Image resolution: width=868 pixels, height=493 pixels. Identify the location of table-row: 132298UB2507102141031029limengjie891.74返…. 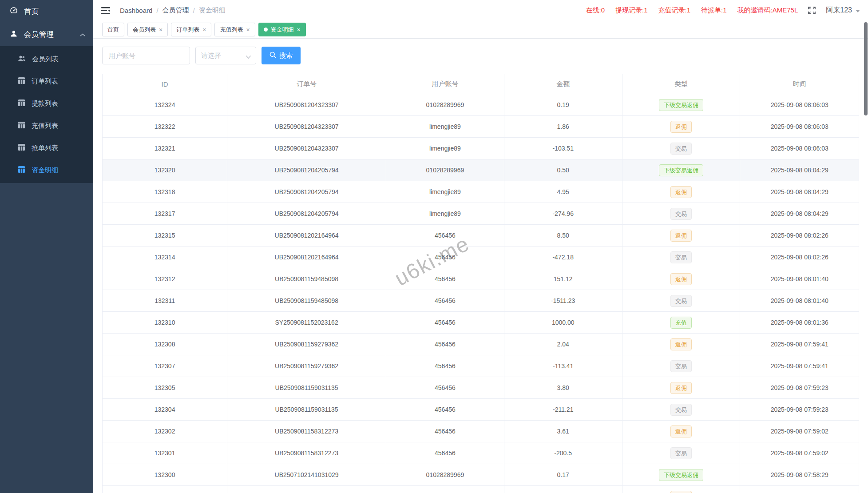
(481, 489).